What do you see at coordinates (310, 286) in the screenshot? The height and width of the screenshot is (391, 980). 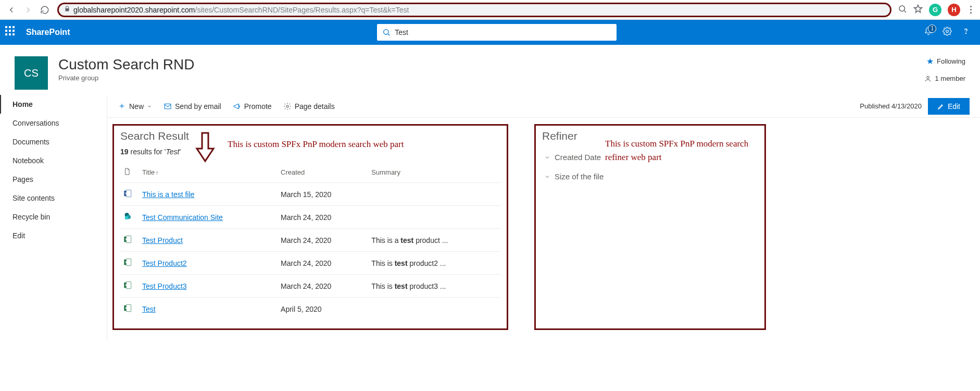 I see `result-row: Test Product3March 24, 2020This is test …` at bounding box center [310, 286].